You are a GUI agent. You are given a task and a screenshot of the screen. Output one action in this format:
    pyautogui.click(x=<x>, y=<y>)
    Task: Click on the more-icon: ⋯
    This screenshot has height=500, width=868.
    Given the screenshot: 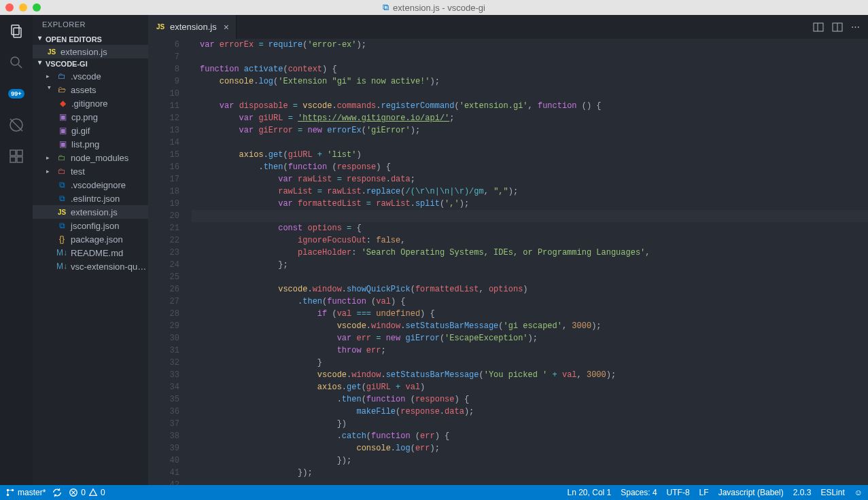 What is the action you would take?
    pyautogui.click(x=855, y=27)
    